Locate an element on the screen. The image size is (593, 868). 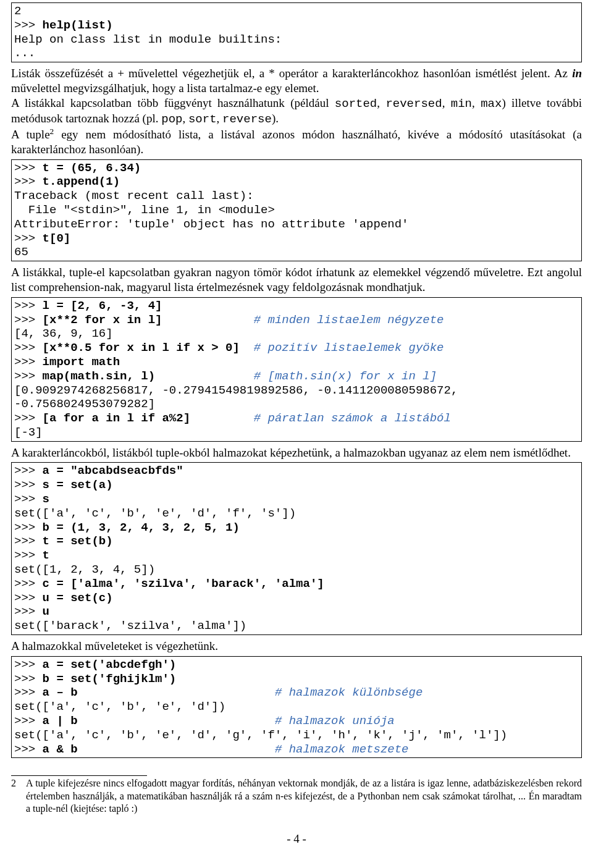
code-box-2: >>> t = (65, 6.34) >>> t.append(1) Trace… is located at coordinates (296, 211).